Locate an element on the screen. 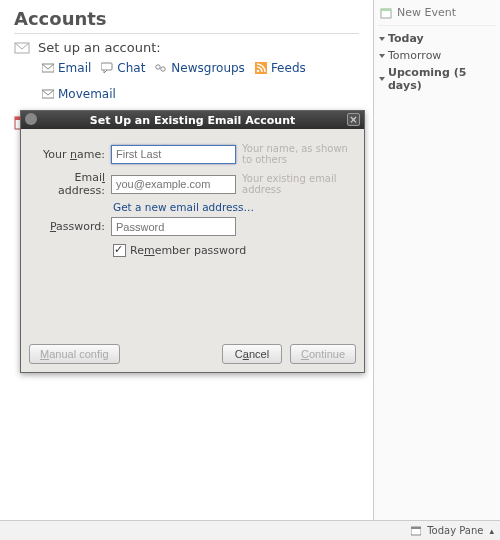 Image resolution: width=500 pixels, height=540 pixels. email-icon is located at coordinates (48, 68).